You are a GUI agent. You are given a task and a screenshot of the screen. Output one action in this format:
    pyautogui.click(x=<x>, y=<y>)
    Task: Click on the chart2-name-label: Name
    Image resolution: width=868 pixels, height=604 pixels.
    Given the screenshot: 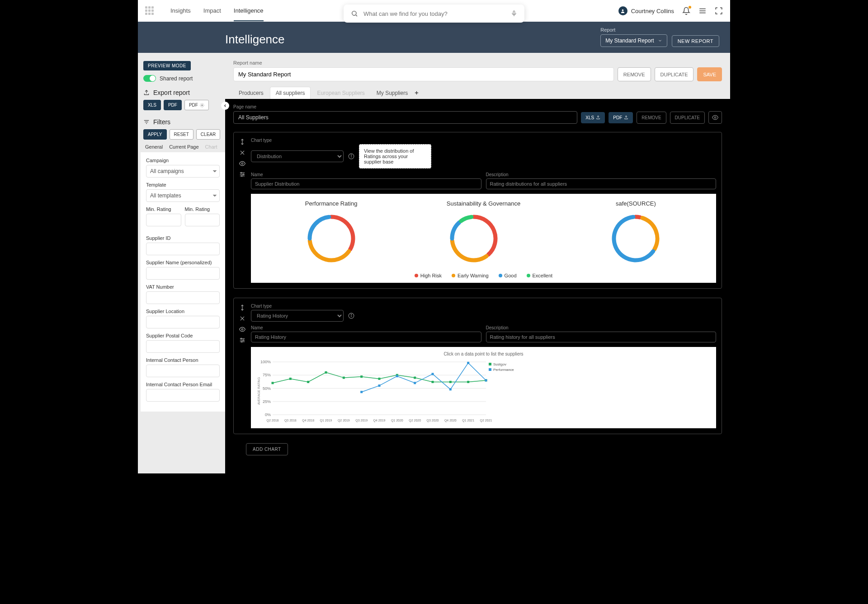 What is the action you would take?
    pyautogui.click(x=366, y=328)
    